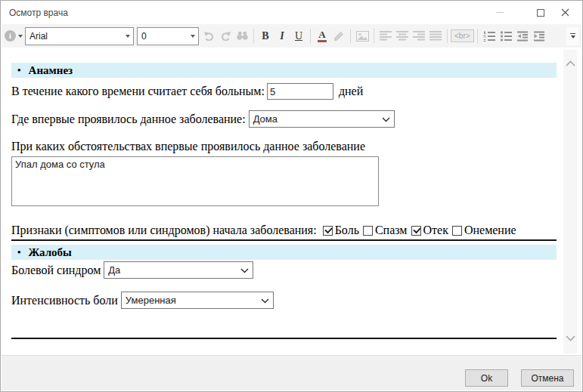 The image size is (583, 392). Describe the element at coordinates (165, 36) in the screenshot. I see `font-size-value: 0` at that location.